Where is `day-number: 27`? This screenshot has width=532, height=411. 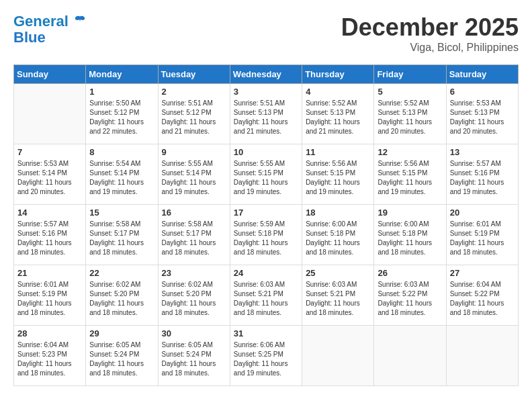
day-number: 27 is located at coordinates (482, 273).